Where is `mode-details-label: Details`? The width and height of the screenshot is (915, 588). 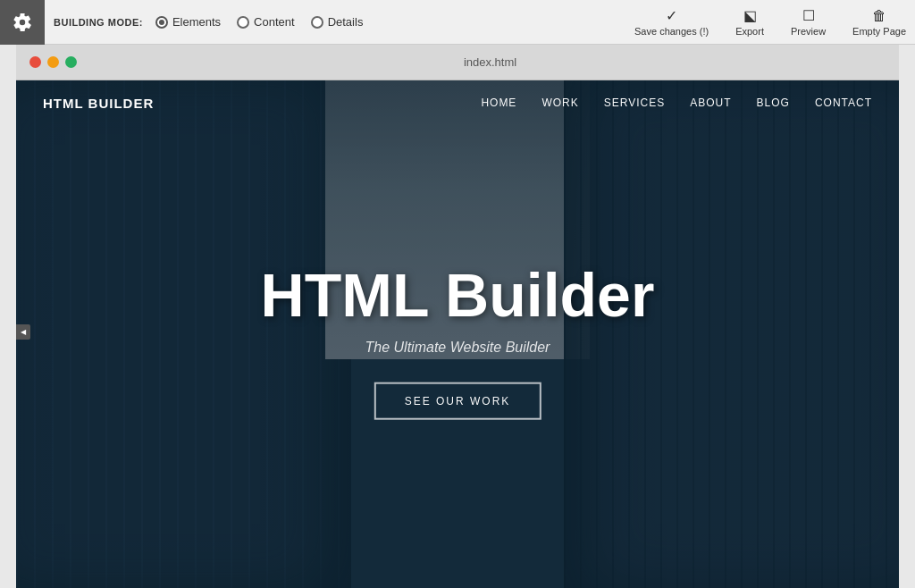
mode-details-label: Details is located at coordinates (346, 21).